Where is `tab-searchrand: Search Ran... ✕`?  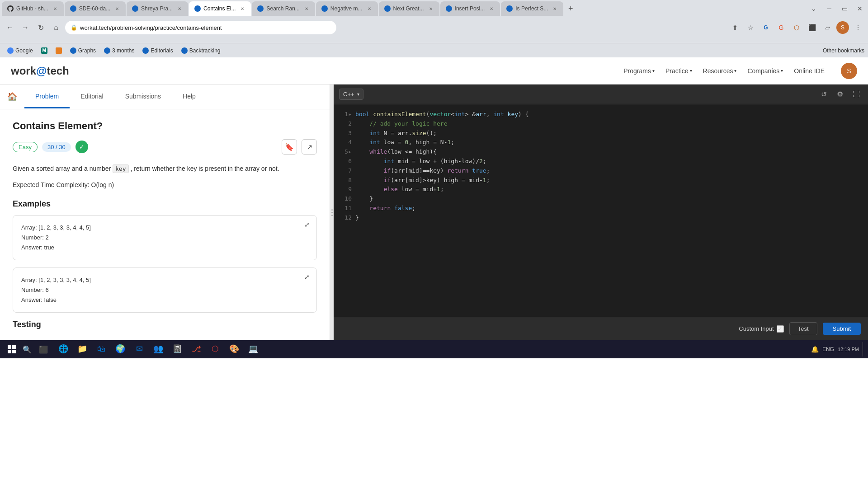
tab-searchrand: Search Ran... ✕ is located at coordinates (283, 9).